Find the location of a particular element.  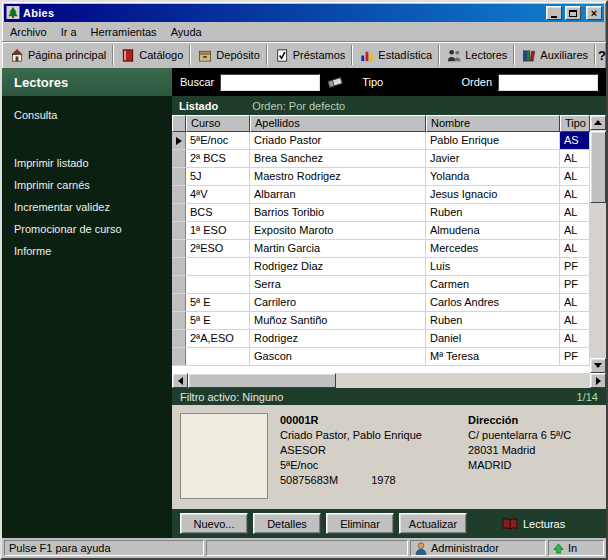

table-row: 1ª ESOExposito MarotoAlmudenaAL is located at coordinates (381, 231).